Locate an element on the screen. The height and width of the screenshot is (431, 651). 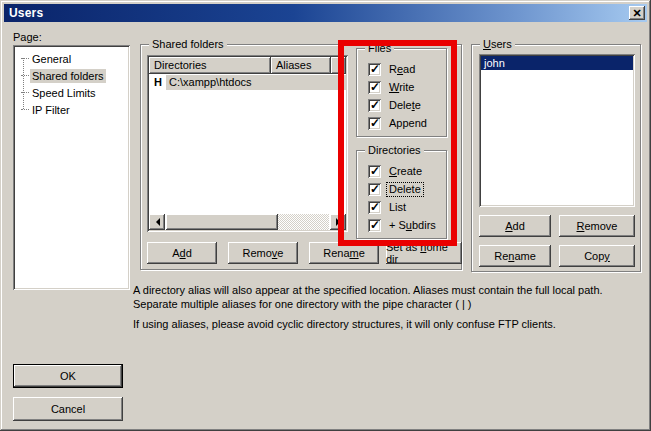
copy-user-button-label: Copy is located at coordinates (597, 256).